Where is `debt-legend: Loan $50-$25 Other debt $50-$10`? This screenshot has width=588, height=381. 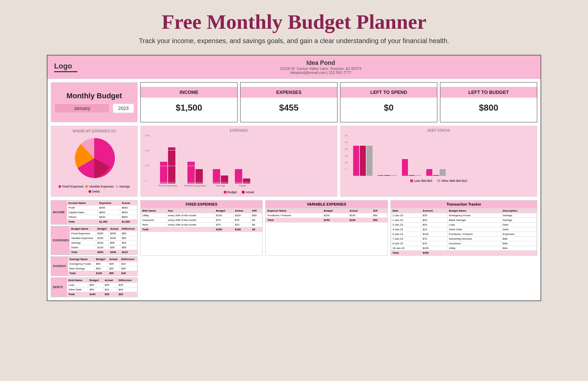
debt-legend: Loan $50-$25 Other debt $50-$10 is located at coordinates (439, 181).